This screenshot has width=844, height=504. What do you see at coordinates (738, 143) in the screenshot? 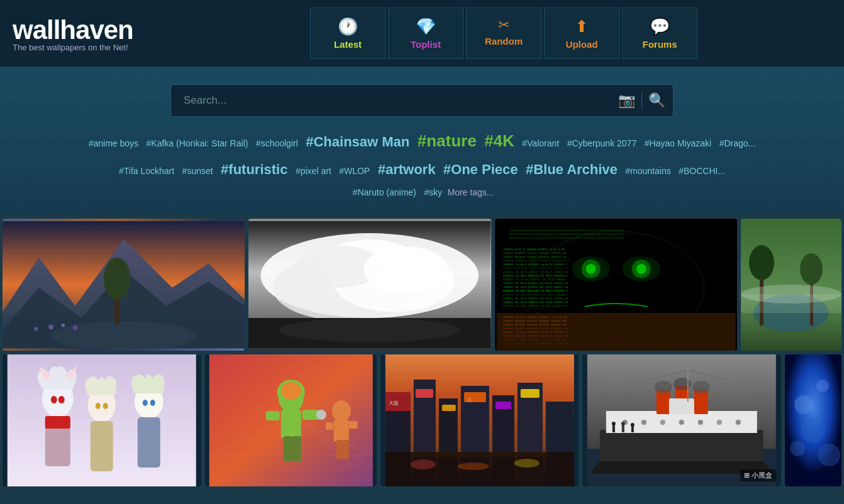
I see `tag-drago: #Drago...` at bounding box center [738, 143].